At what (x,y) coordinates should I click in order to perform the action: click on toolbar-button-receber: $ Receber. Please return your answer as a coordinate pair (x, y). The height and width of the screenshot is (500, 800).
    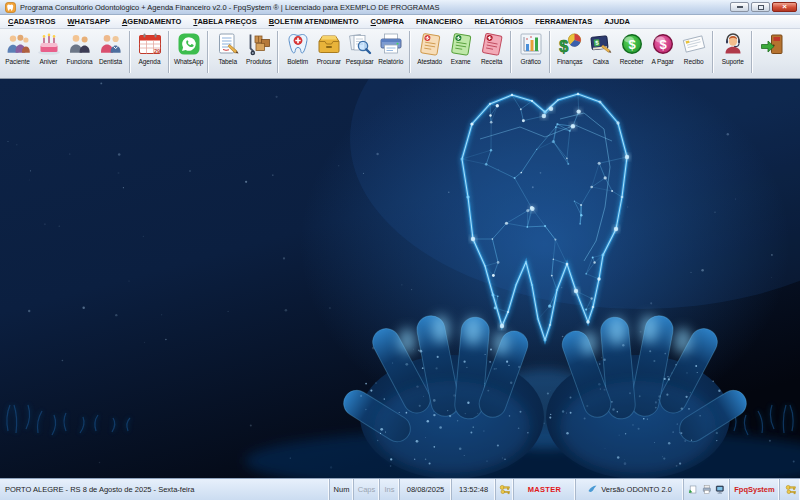
    Looking at the image, I should click on (632, 48).